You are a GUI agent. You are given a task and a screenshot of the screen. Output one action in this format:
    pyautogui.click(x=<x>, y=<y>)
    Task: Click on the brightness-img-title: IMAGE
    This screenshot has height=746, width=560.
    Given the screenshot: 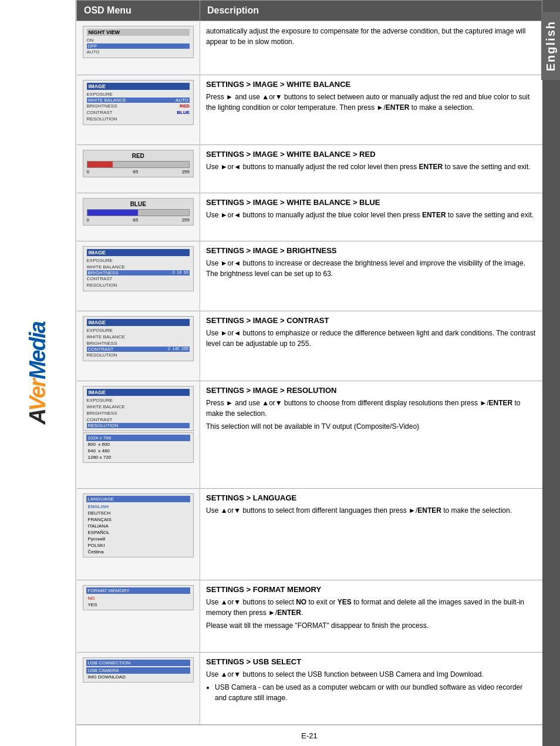 What is the action you would take?
    pyautogui.click(x=139, y=253)
    